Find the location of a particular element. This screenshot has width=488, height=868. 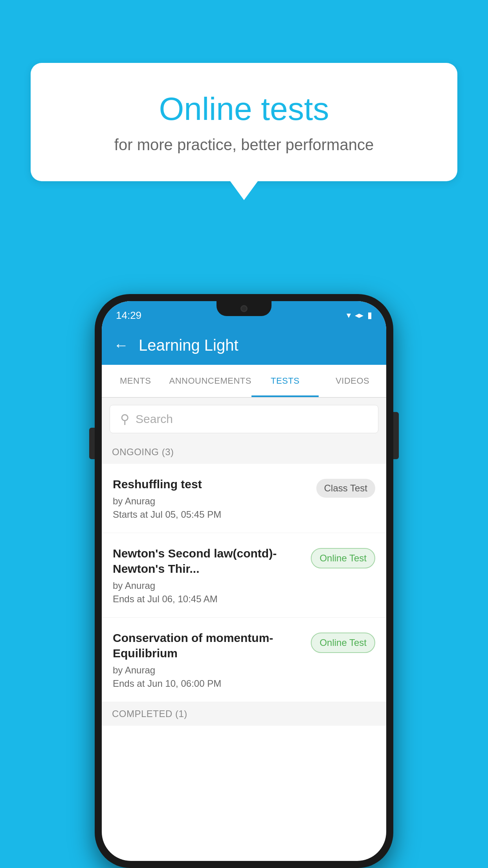

app-title: Learning Light is located at coordinates (189, 345).